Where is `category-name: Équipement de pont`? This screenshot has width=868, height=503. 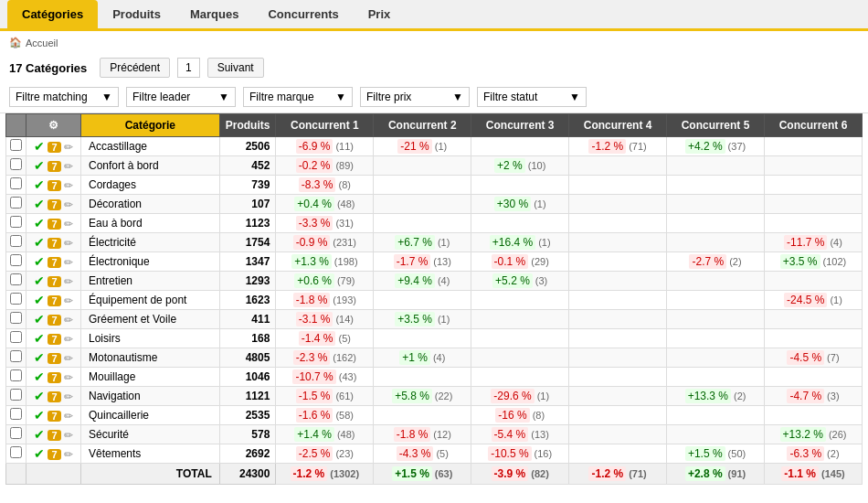
category-name: Équipement de pont is located at coordinates (151, 300).